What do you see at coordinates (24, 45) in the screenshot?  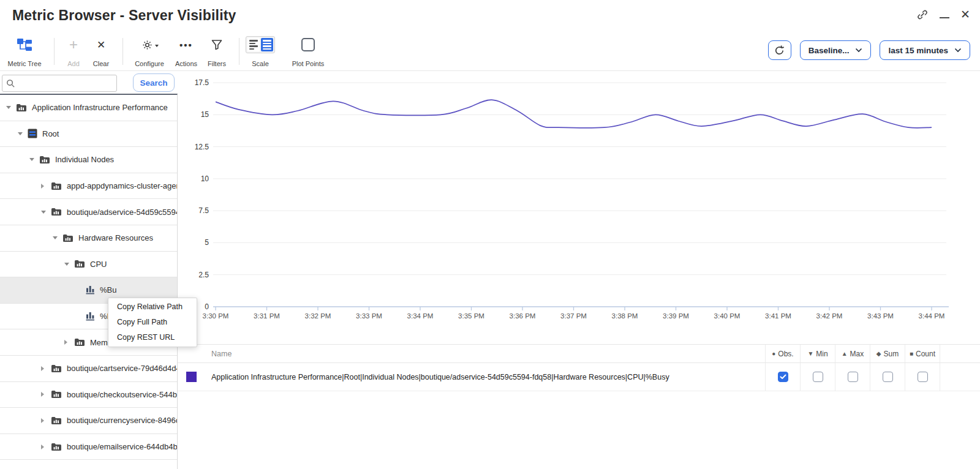 I see `metric-tree-icon` at bounding box center [24, 45].